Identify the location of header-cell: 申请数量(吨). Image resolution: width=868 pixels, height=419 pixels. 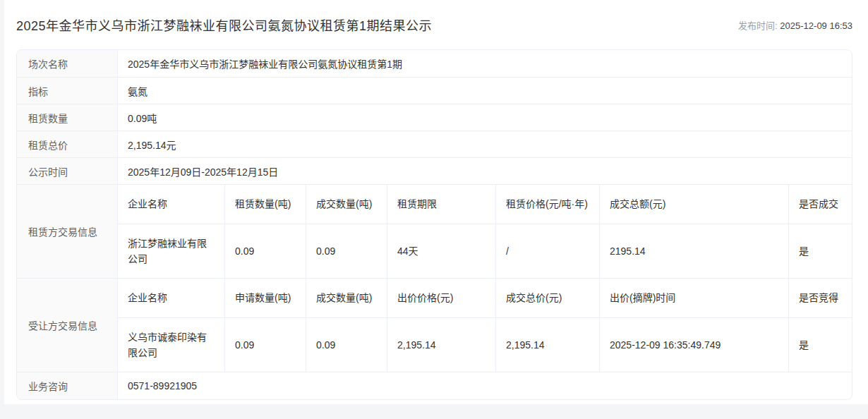
(265, 298).